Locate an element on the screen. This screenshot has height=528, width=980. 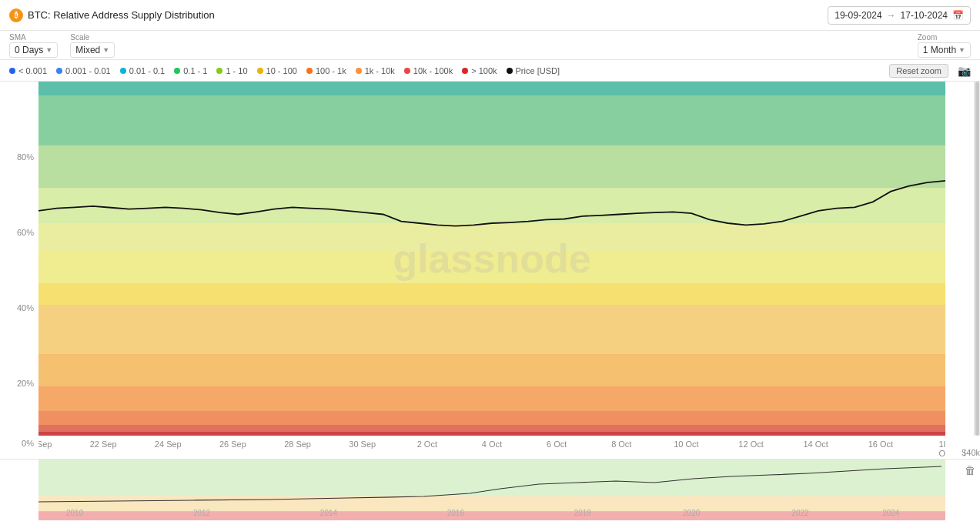
x-label-14: 18 Oct is located at coordinates (942, 449).